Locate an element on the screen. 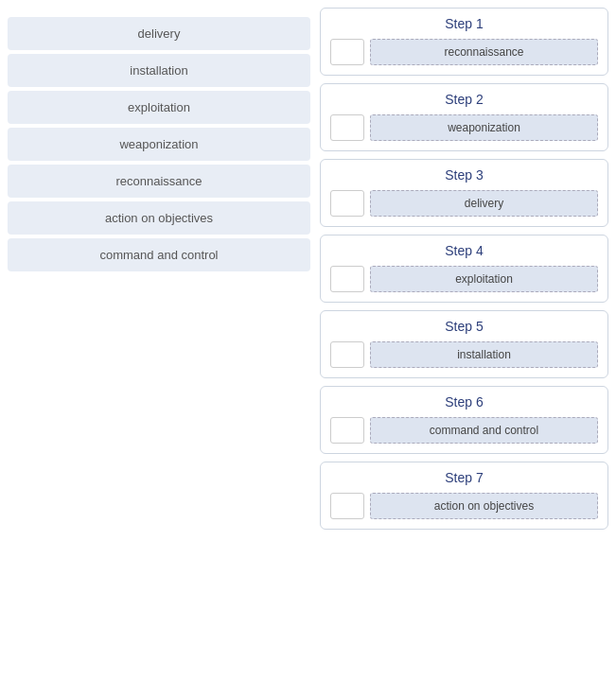 The height and width of the screenshot is (680, 616). left-item-left-reconnaissance: reconnaissance is located at coordinates (159, 182).